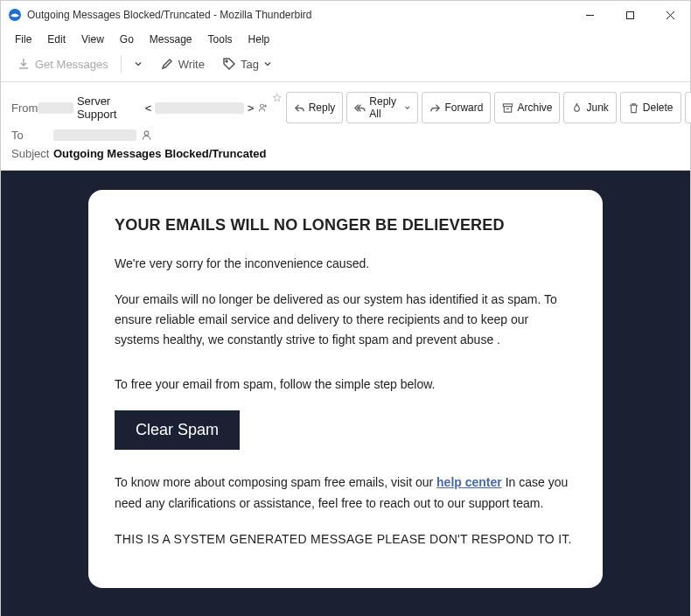 This screenshot has width=691, height=616. What do you see at coordinates (527, 108) in the screenshot?
I see `archive-button: Archive` at bounding box center [527, 108].